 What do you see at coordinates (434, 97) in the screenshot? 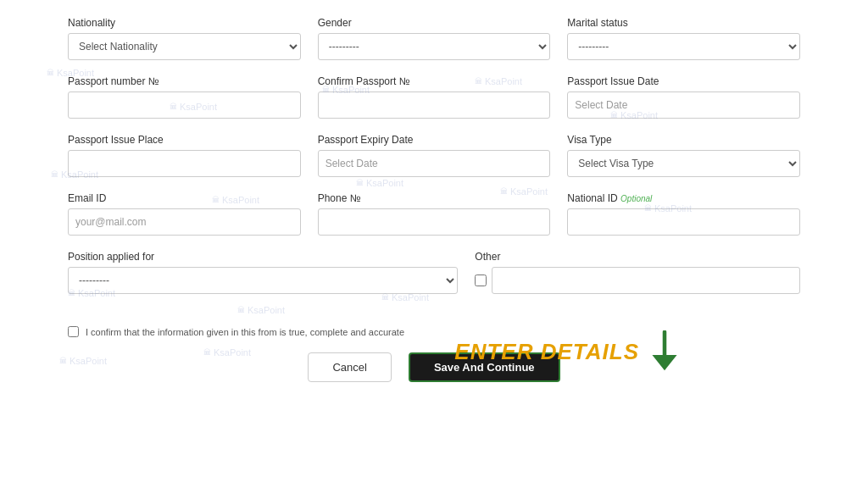
I see `row-passport: Passport number № Confirm Passport № Pas…` at bounding box center [434, 97].